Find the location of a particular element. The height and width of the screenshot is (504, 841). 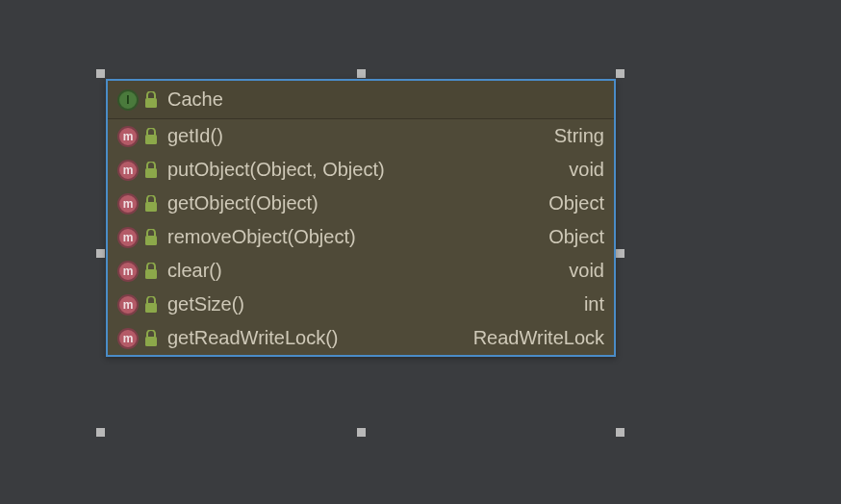

method-row: mgetReadWriteLock()ReadWriteLock is located at coordinates (361, 339).